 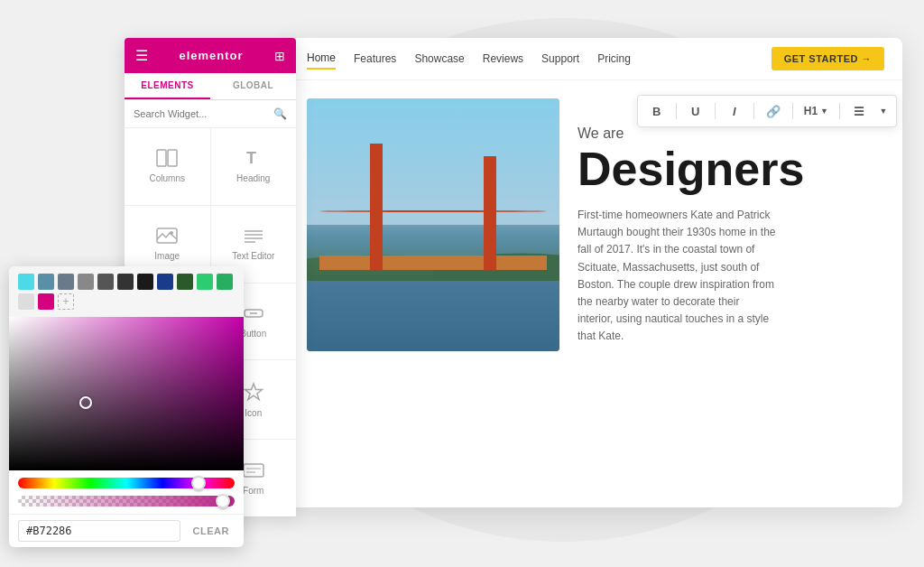 What do you see at coordinates (210, 87) in the screenshot?
I see `panel-tabs: ELEMENTS GLOBAL` at bounding box center [210, 87].